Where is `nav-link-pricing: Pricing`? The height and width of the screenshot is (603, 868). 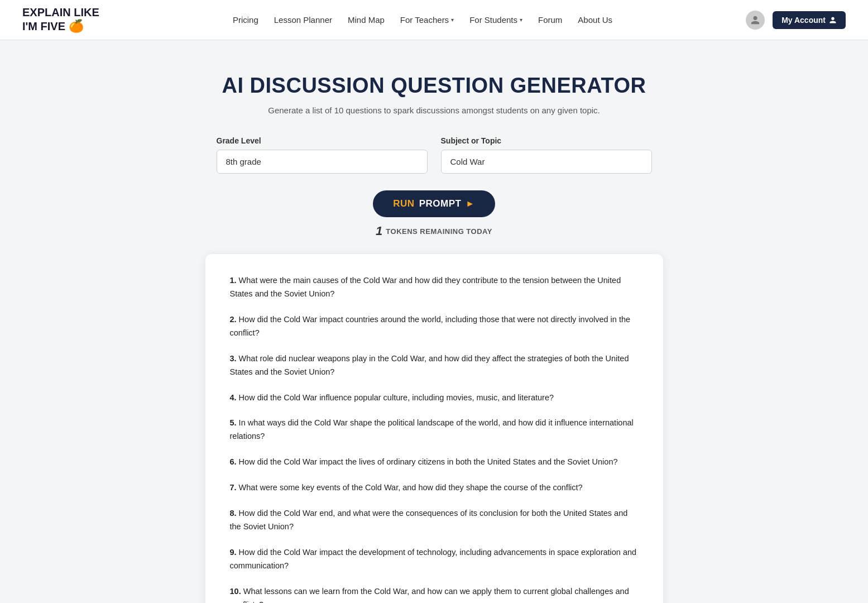 nav-link-pricing: Pricing is located at coordinates (246, 20).